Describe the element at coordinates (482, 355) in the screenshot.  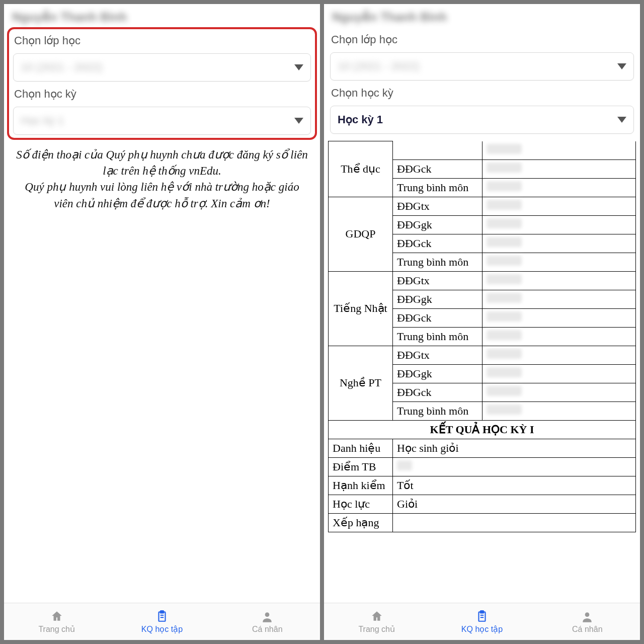
I see `table-row: Nghề PT ĐĐGtx` at that location.